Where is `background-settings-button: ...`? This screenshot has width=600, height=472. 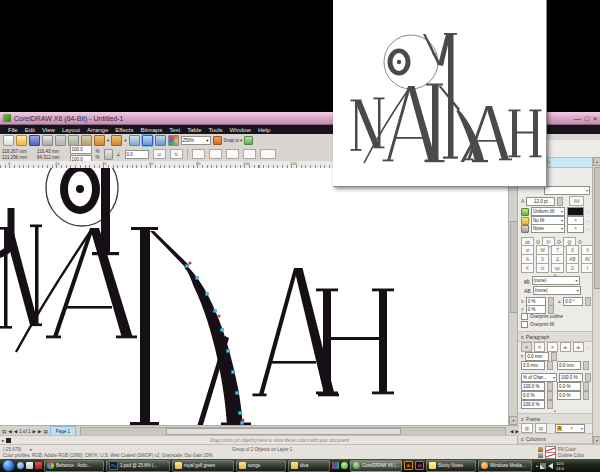
background-settings-button: ... is located at coordinates (588, 220).